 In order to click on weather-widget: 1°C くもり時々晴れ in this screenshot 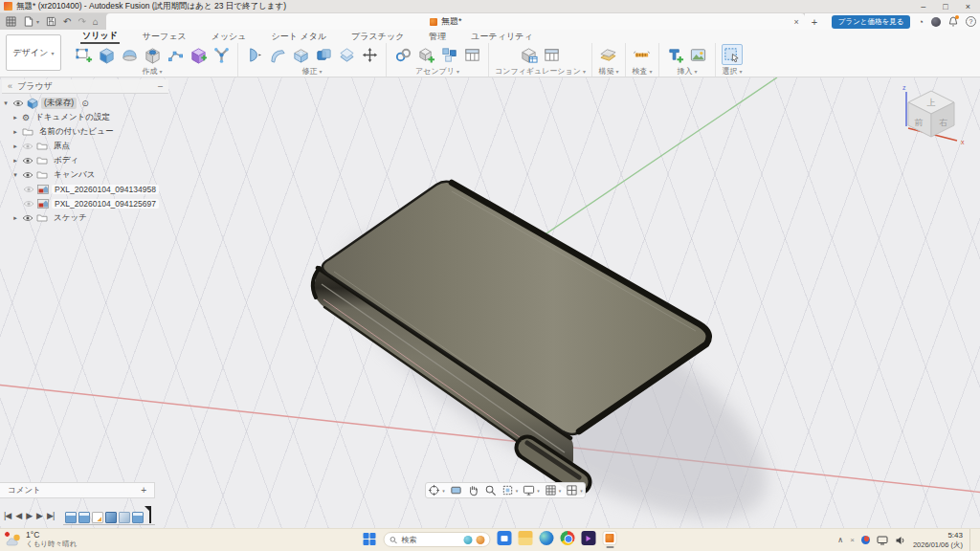, I will do `click(96, 540)`.